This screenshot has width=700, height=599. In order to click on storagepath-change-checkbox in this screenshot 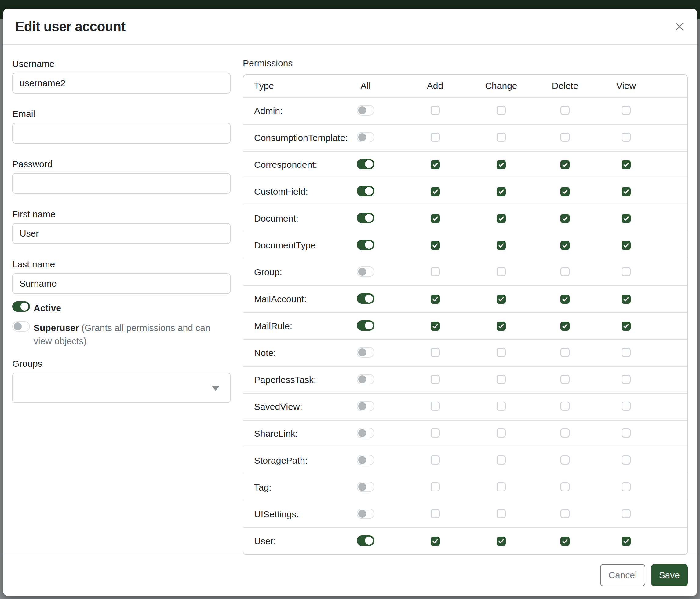, I will do `click(501, 460)`.